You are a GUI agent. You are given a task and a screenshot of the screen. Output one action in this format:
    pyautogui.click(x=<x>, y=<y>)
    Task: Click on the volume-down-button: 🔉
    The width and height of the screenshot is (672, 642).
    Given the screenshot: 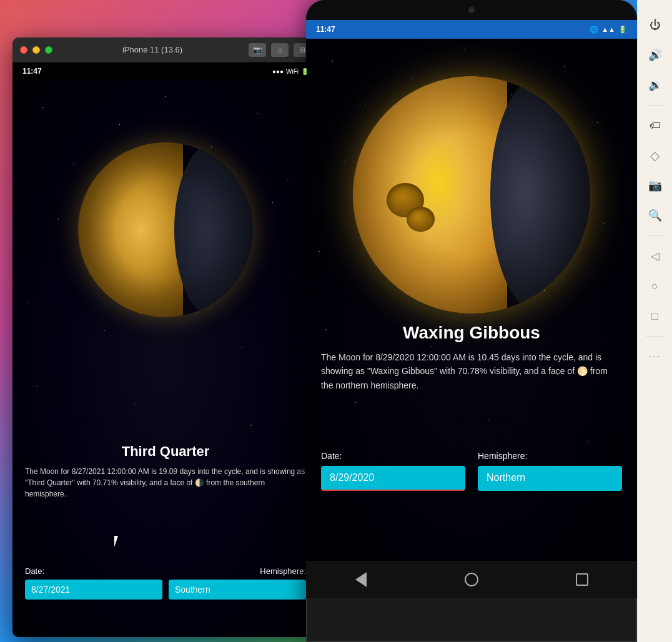 What is the action you would take?
    pyautogui.click(x=655, y=85)
    